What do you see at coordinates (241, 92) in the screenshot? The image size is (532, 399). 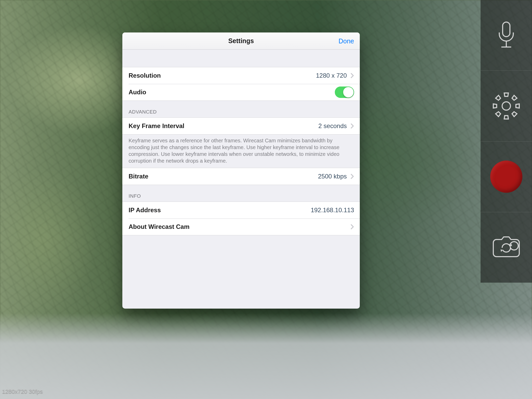 I see `audio-row: Audio` at bounding box center [241, 92].